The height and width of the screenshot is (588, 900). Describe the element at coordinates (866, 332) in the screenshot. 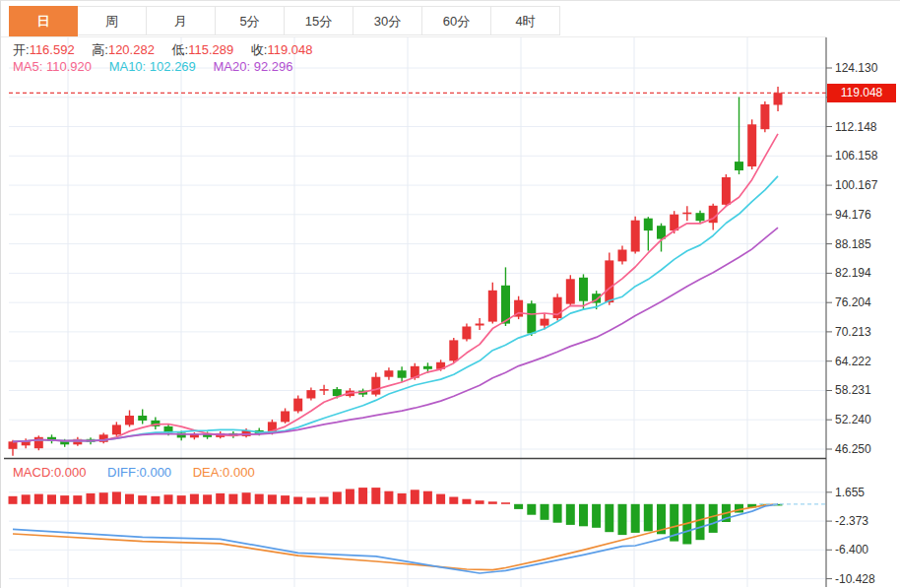

I see `price-axis-label: 70.213` at that location.